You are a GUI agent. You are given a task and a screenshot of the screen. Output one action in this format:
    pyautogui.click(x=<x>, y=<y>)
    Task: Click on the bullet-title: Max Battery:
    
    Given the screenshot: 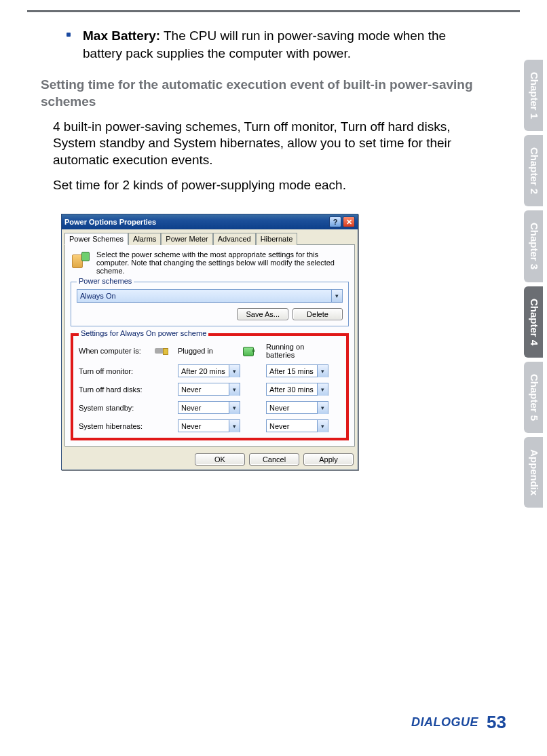 What is the action you would take?
    pyautogui.click(x=121, y=35)
    